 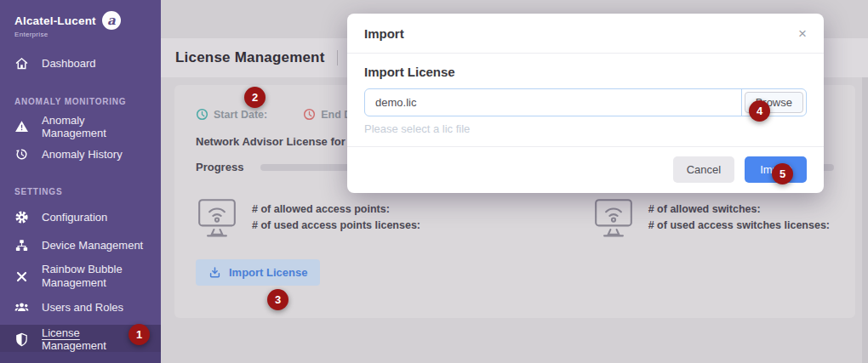 What do you see at coordinates (585, 71) in the screenshot?
I see `import-license-heading: Import License` at bounding box center [585, 71].